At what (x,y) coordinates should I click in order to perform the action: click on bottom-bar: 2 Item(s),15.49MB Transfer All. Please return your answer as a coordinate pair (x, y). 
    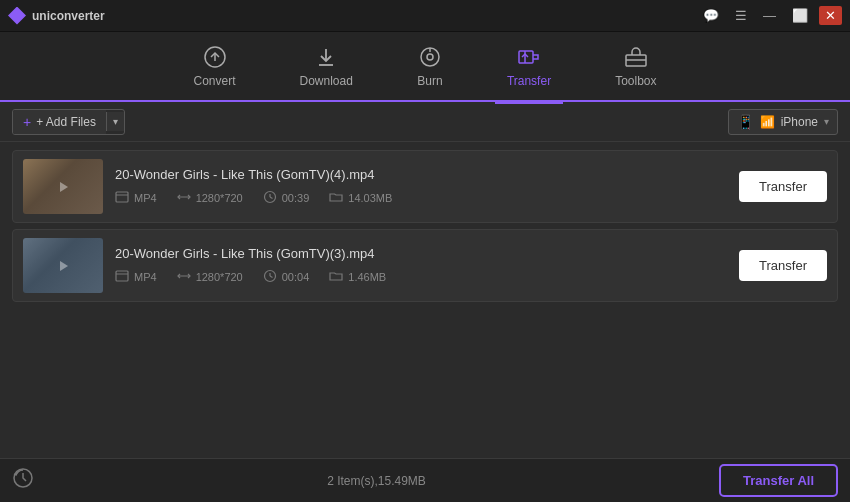
    Looking at the image, I should click on (425, 480).